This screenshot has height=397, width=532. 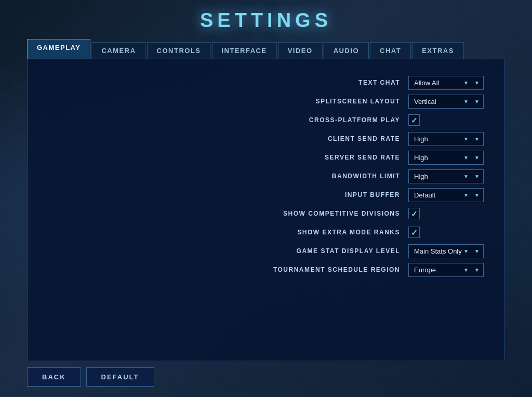 What do you see at coordinates (466, 158) in the screenshot?
I see `dropdown-arrow-server-send-rate: ▼` at bounding box center [466, 158].